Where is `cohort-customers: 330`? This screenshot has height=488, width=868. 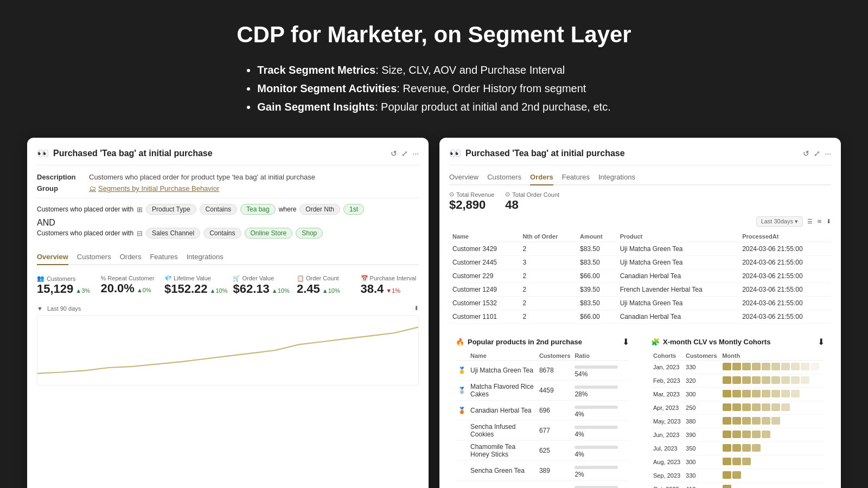
cohort-customers: 330 is located at coordinates (702, 476).